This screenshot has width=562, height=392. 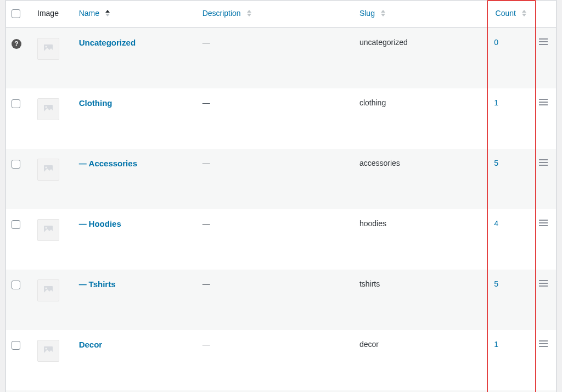 I want to click on row-name-cell: — Accessories, so click(x=135, y=179).